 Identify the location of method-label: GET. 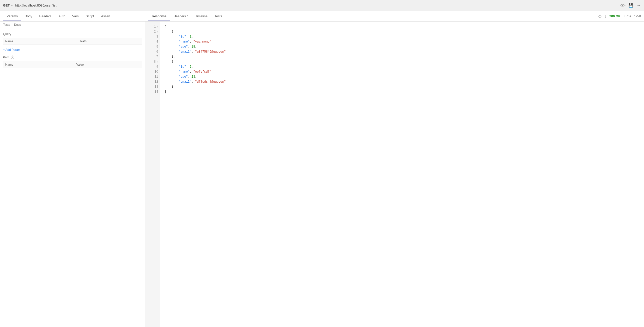
(7, 6).